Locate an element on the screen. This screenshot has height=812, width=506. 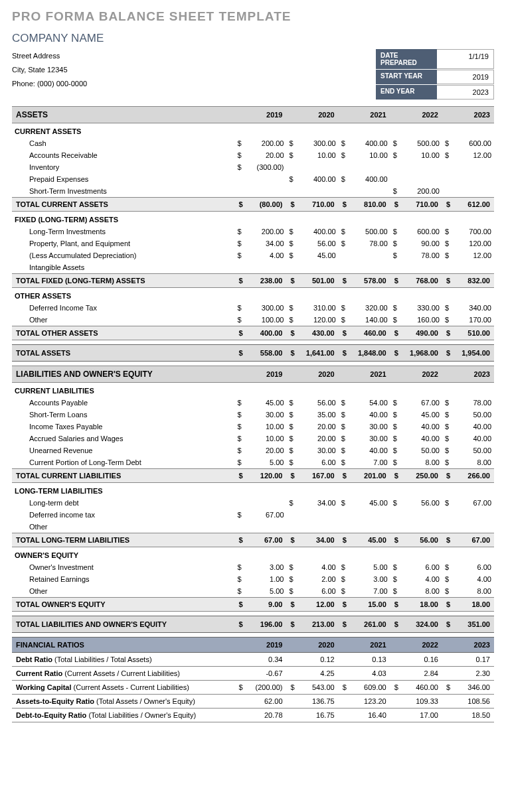
row-label: Owner's Investment is located at coordinates (124, 567).